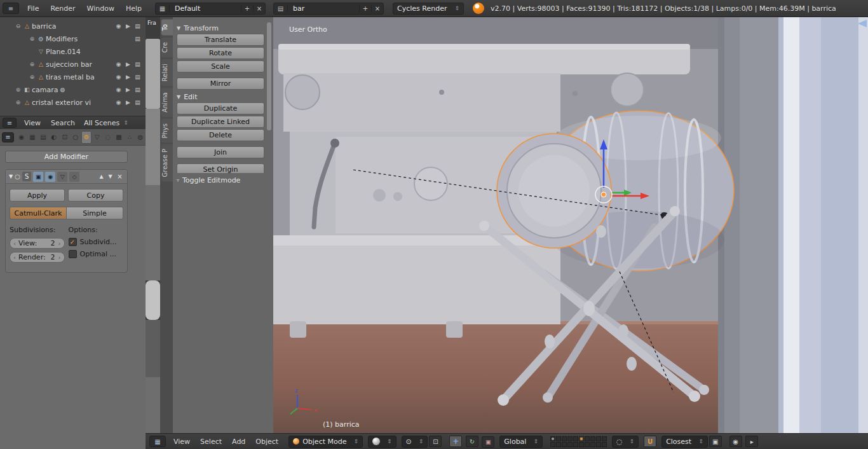 The height and width of the screenshot is (449, 868). I want to click on delete-button: Delete, so click(220, 135).